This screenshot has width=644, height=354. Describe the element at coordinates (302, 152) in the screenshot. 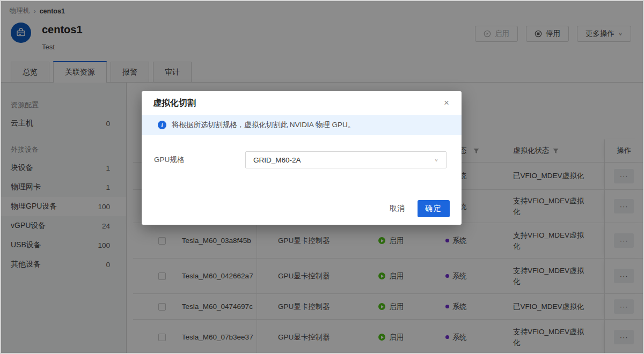

I see `dialog-form: GPU规格 GRID_M60-2A ∨` at that location.